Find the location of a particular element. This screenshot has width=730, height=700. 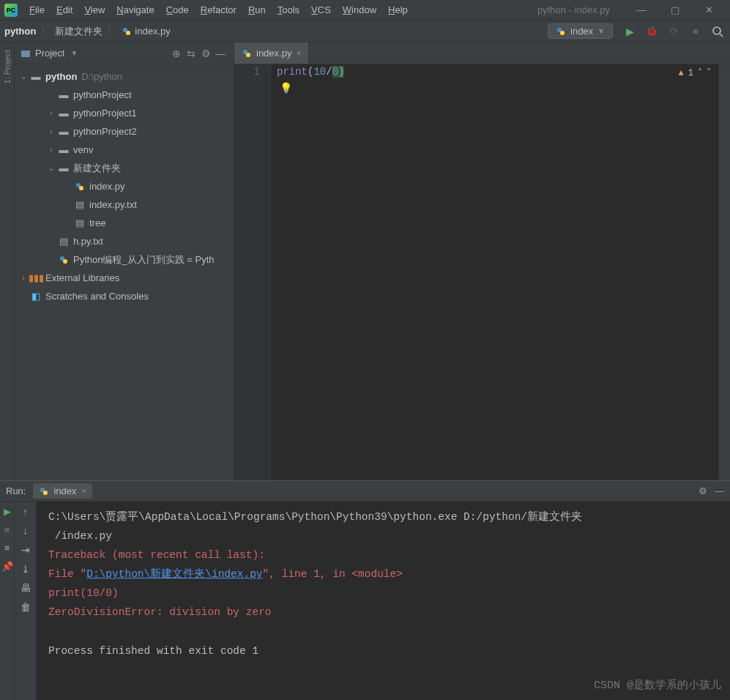

hide-panel-icon: — is located at coordinates (220, 53).